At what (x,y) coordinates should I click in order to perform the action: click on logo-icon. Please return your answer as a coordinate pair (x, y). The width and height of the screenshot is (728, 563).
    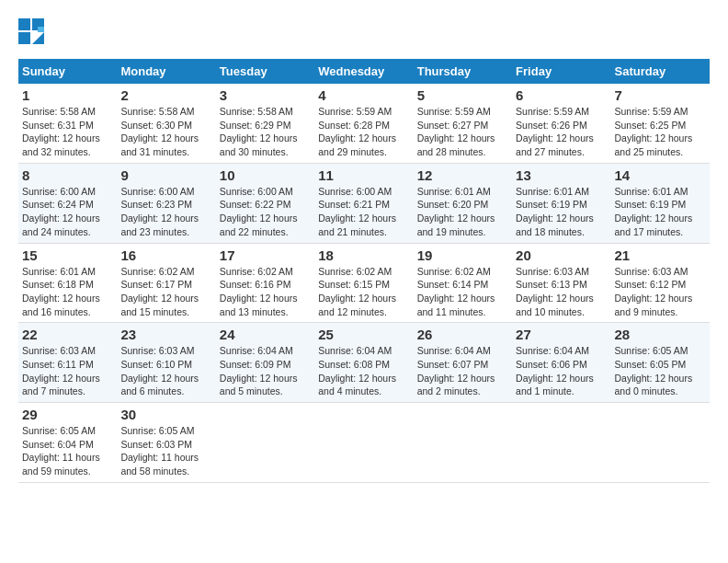
    Looking at the image, I should click on (31, 31).